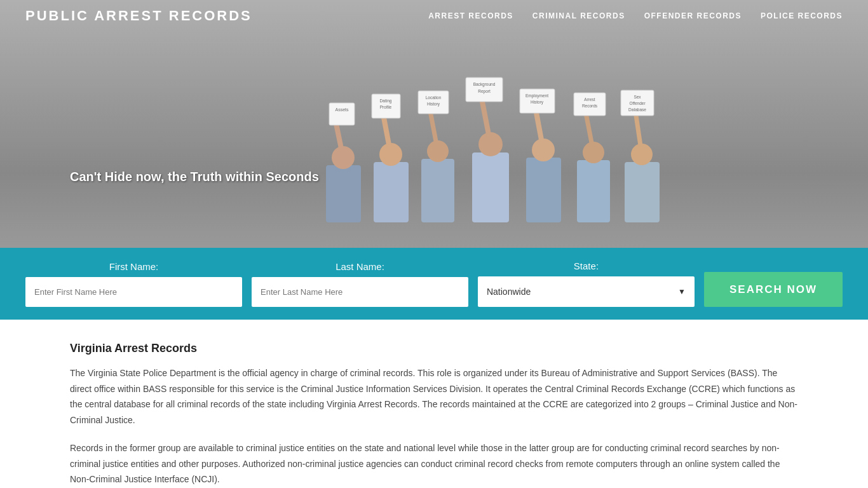 This screenshot has width=868, height=488. I want to click on last-name-field: Last Name:, so click(360, 284).